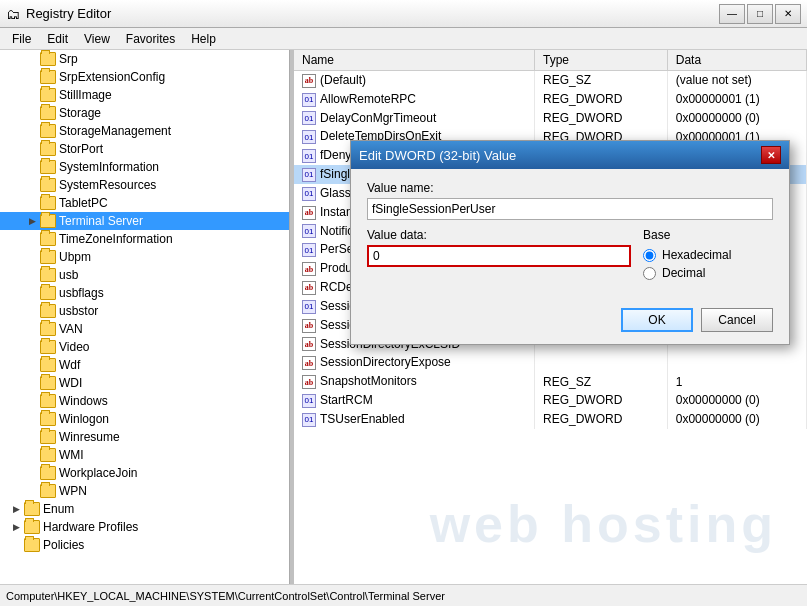  I want to click on ok-button: OK, so click(657, 320).